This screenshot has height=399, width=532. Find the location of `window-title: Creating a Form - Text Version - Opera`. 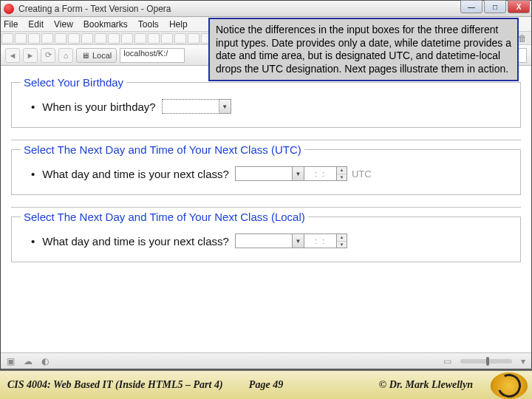

window-title: Creating a Form - Text Version - Opera is located at coordinates (95, 9).